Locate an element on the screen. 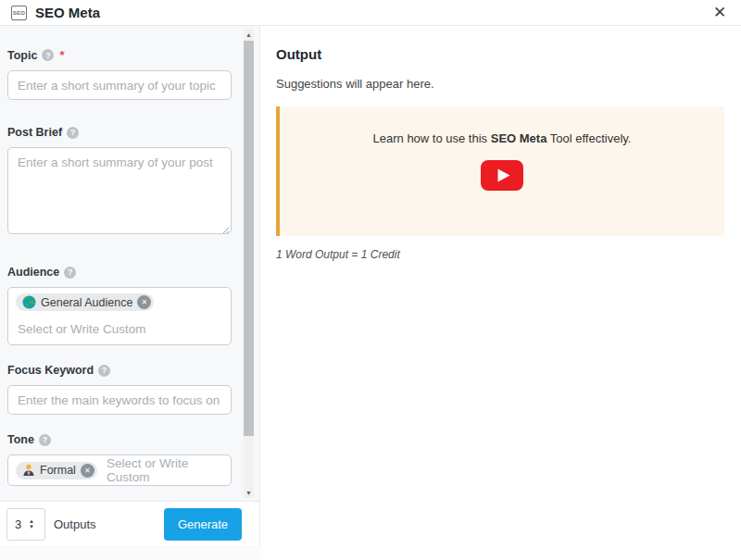 The width and height of the screenshot is (741, 560). close-icon: ✕ is located at coordinates (720, 13).